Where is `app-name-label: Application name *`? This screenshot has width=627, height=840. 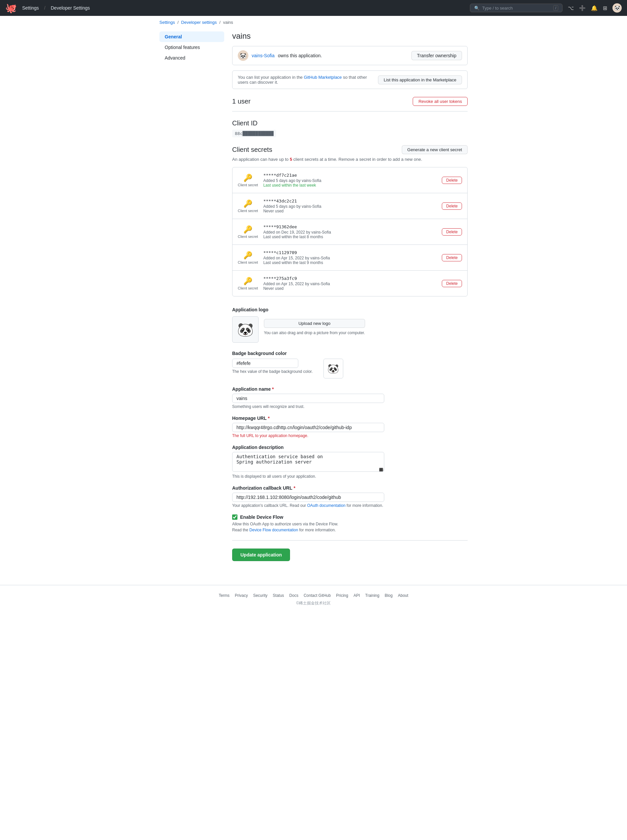 app-name-label: Application name * is located at coordinates (350, 389).